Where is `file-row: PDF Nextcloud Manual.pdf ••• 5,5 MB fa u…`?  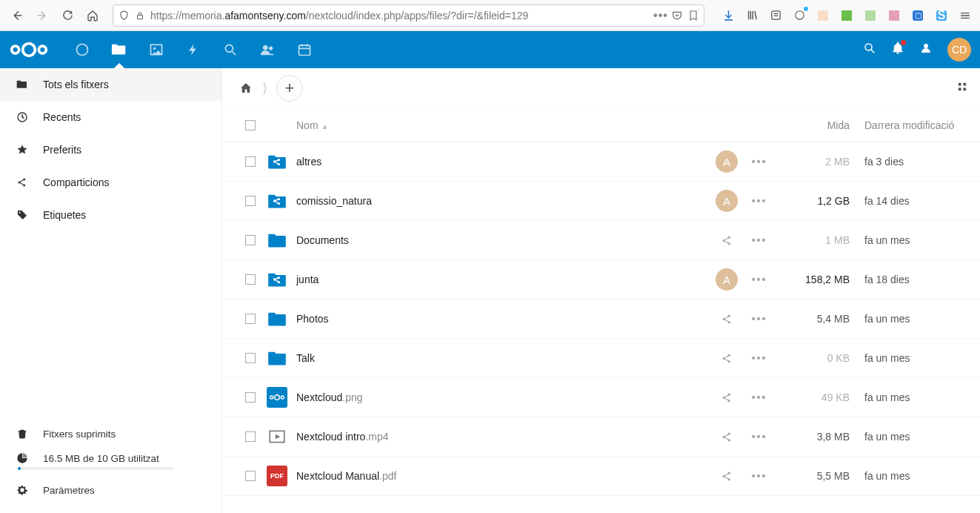
file-row: PDF Nextcloud Manual.pdf ••• 5,5 MB fa u… is located at coordinates (601, 476).